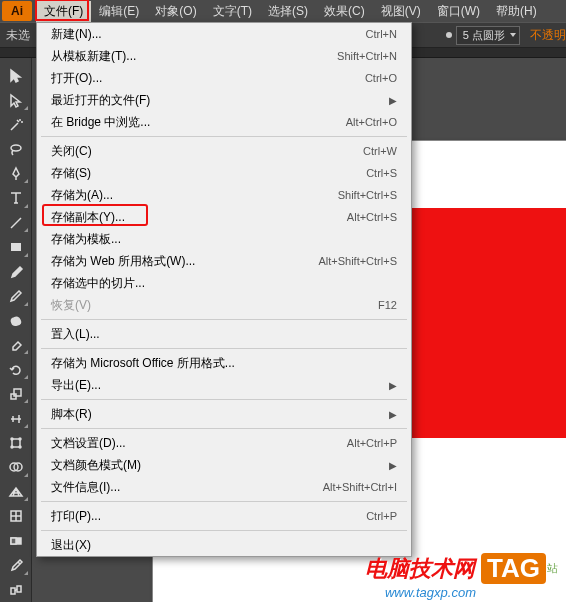 This screenshot has height=602, width=566. Describe the element at coordinates (420, 569) in the screenshot. I see `watermark-title: 电脑技术网` at that location.